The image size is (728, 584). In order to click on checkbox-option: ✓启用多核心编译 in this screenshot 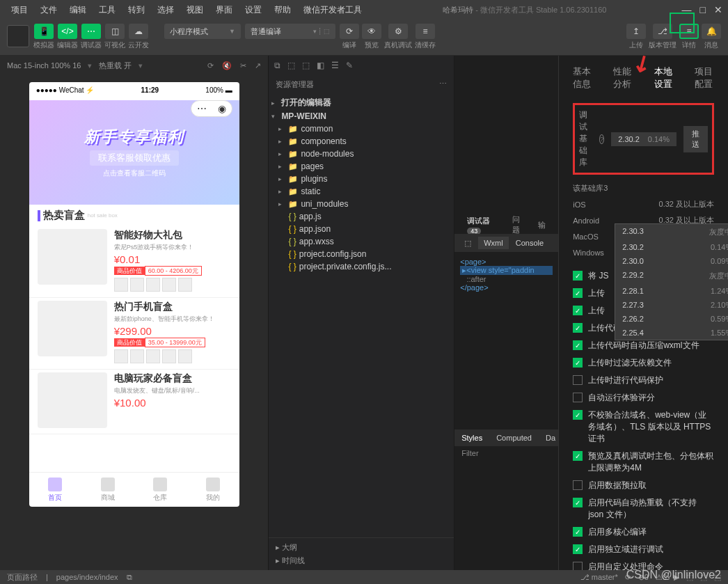, I will do `click(643, 532)`.